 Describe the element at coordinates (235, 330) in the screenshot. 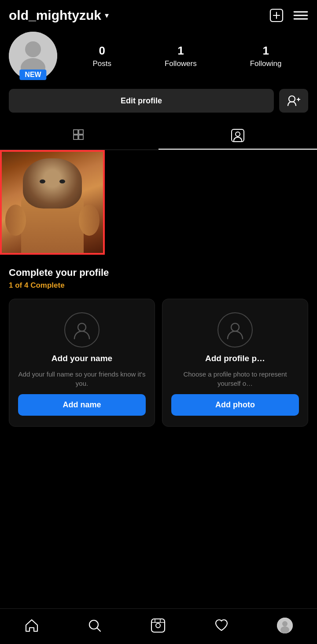

I see `person-photo-icon` at that location.